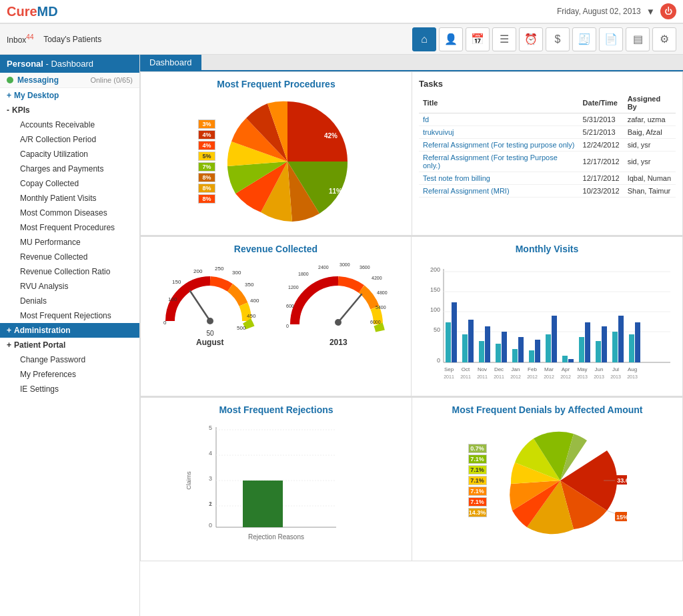  What do you see at coordinates (211, 428) in the screenshot?
I see `svg-text: 5` at bounding box center [211, 428].